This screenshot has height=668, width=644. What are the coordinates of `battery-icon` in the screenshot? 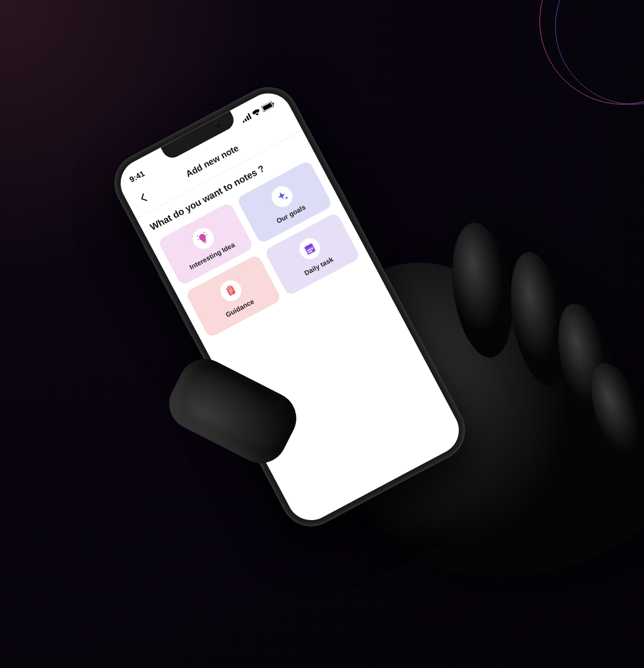 It's located at (268, 106).